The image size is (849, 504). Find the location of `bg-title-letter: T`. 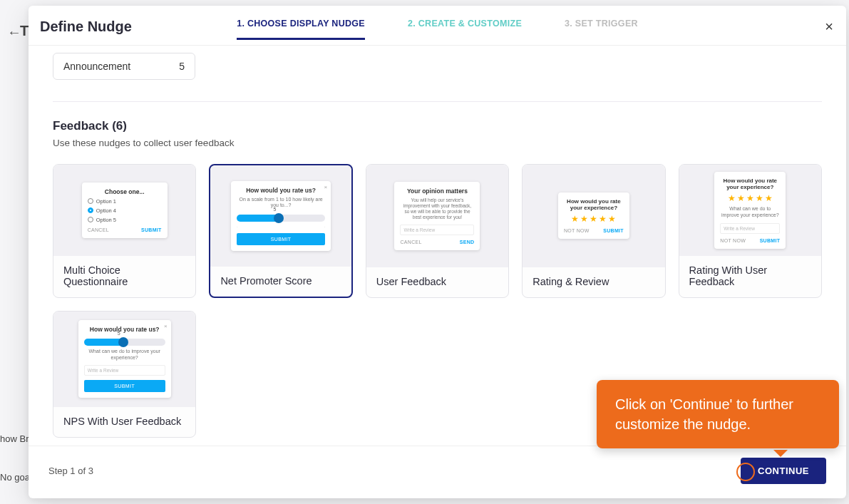

bg-title-letter: T is located at coordinates (24, 31).